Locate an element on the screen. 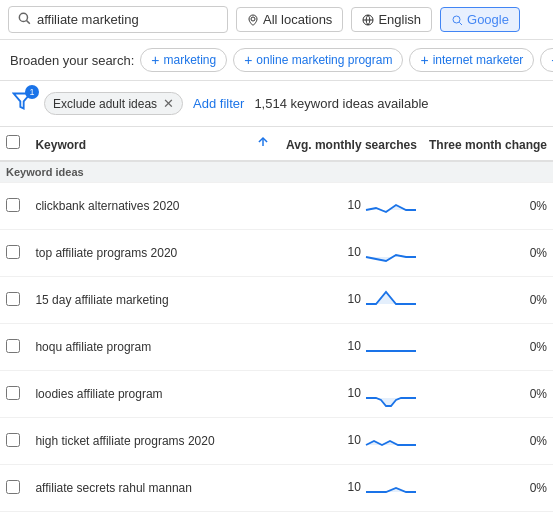 The height and width of the screenshot is (518, 553). table-row: high ticket affiliate programs 2020100% is located at coordinates (276, 442).